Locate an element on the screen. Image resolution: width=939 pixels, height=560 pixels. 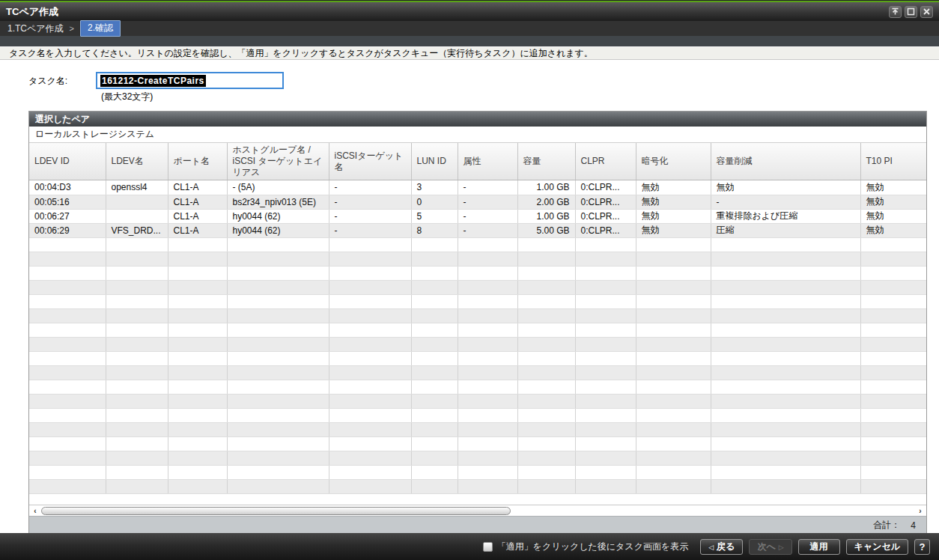
total-label: 合計： is located at coordinates (887, 526).